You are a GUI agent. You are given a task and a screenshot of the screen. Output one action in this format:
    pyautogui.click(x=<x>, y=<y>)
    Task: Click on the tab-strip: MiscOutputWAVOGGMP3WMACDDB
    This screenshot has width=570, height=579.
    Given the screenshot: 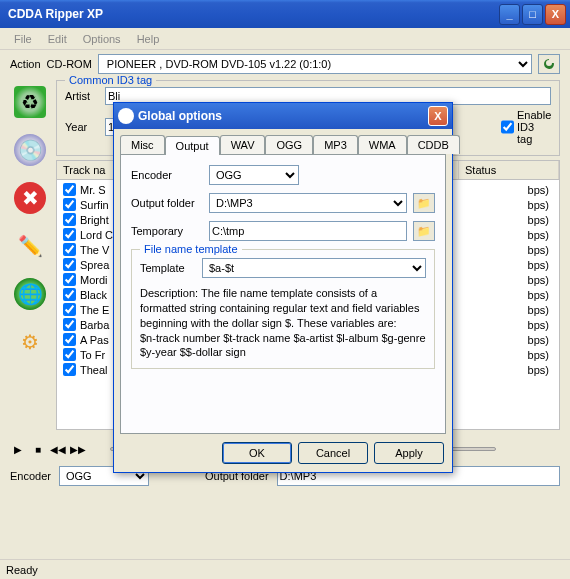 What is the action you would take?
    pyautogui.click(x=283, y=142)
    